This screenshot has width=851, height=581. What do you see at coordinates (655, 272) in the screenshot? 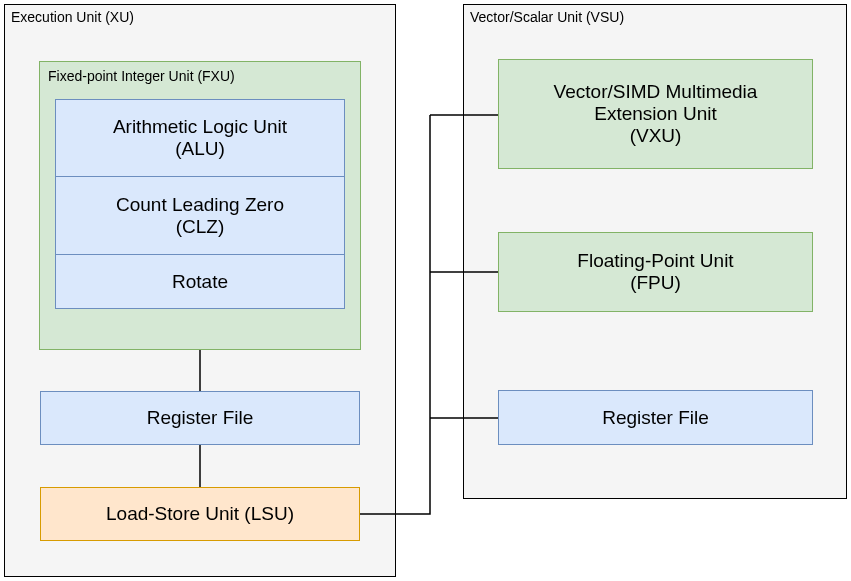
I see `fpu-label: Floating-Point Unit (FPU)` at bounding box center [655, 272].